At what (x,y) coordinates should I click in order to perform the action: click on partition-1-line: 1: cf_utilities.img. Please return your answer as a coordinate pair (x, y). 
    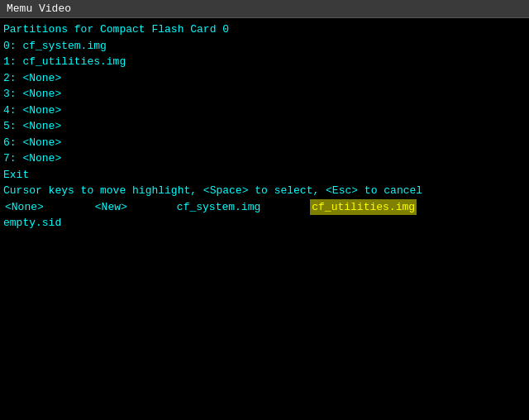
    Looking at the image, I should click on (264, 62).